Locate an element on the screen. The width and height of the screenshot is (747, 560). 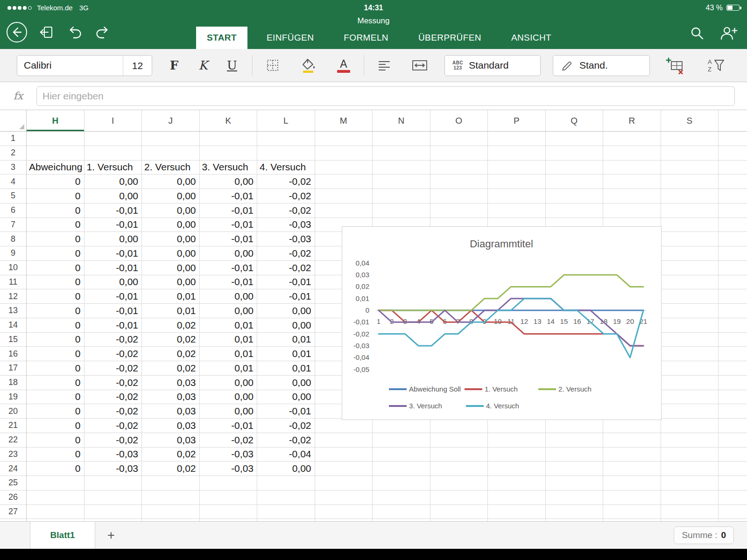
bold-button: F is located at coordinates (174, 65).